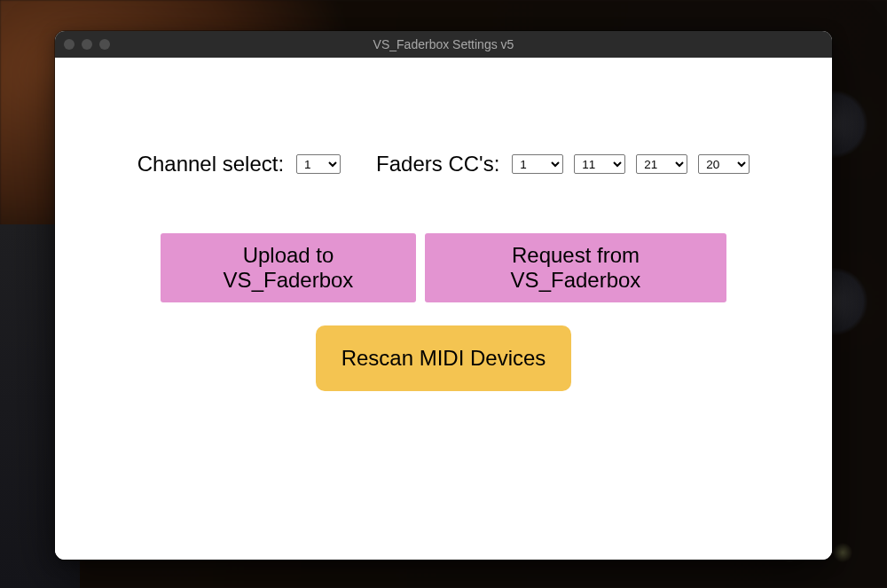 This screenshot has width=887, height=588. I want to click on fader-cc-select-3: 21, so click(662, 164).